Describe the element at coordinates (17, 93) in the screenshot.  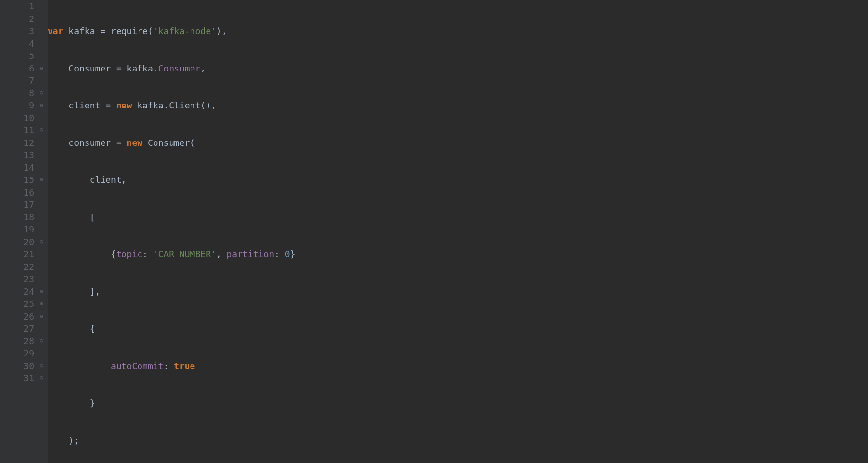
I see `line-number: 8` at that location.